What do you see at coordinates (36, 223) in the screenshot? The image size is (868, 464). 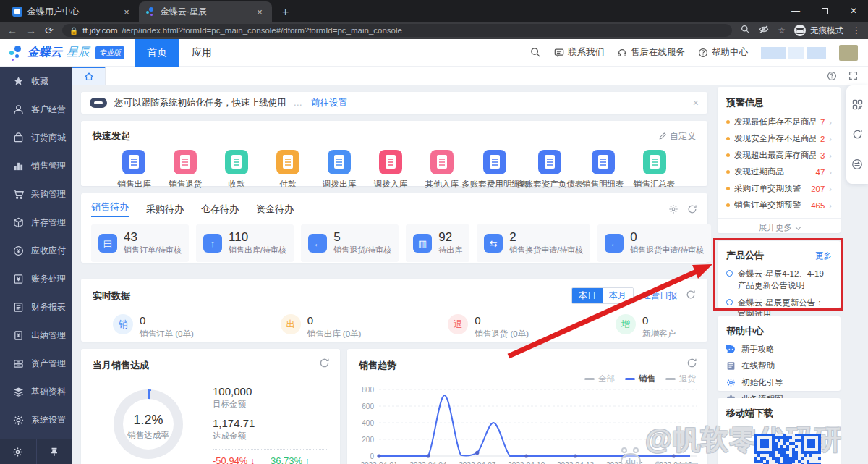 I see `sidebar-item-inventory: 库存管理` at bounding box center [36, 223].